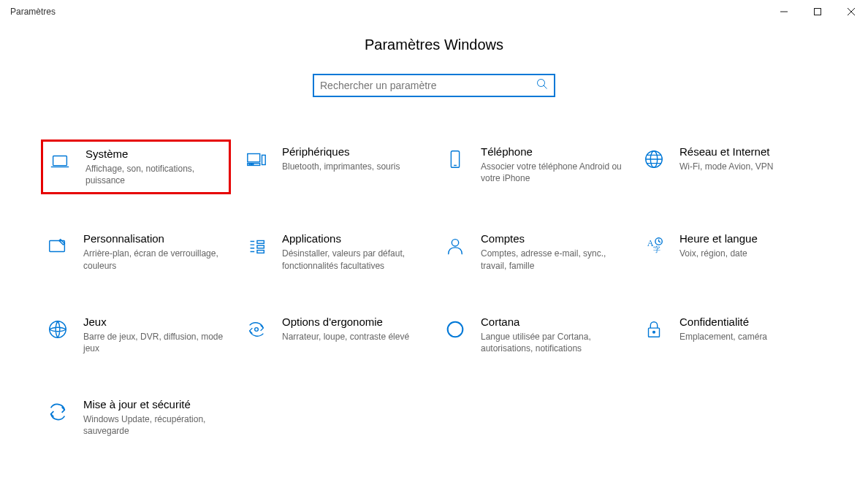 The height and width of the screenshot is (493, 868). I want to click on tile-title: Cortana, so click(552, 321).